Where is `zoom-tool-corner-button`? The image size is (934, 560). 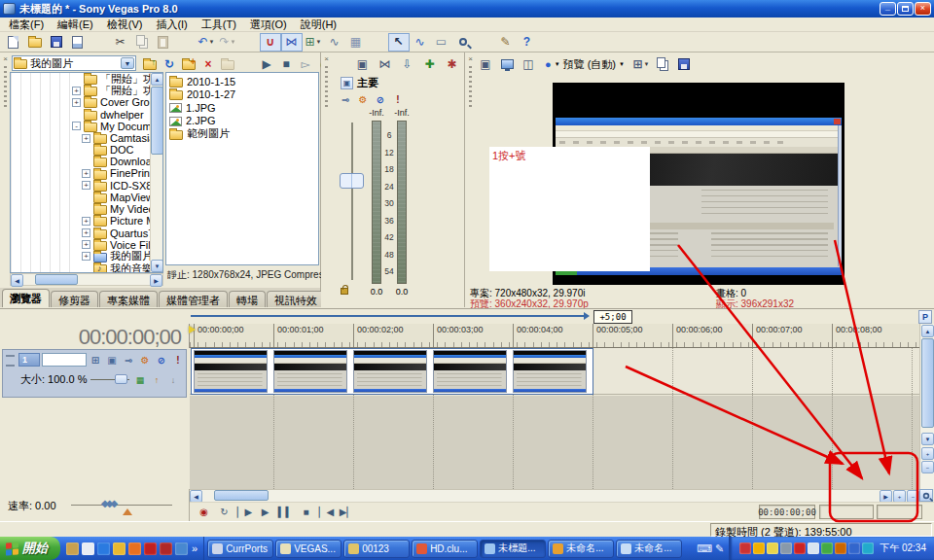 zoom-tool-corner-button is located at coordinates (926, 496).